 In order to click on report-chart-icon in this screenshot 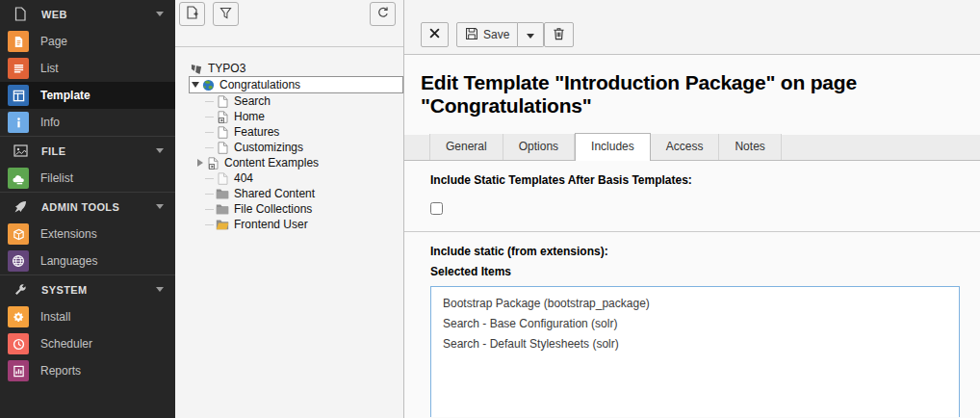, I will do `click(18, 371)`.